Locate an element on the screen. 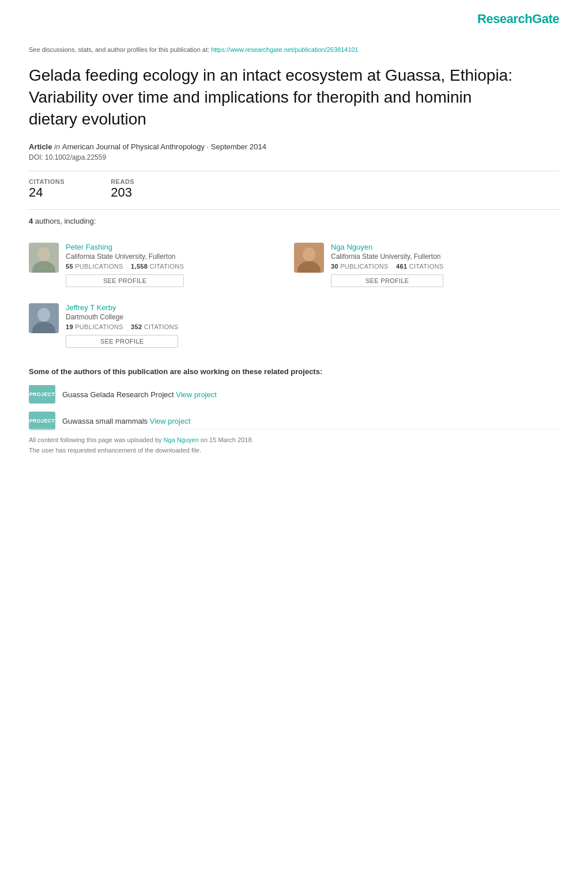 This screenshot has height=882, width=588. project-name-1: Guwassa small mammals is located at coordinates (105, 421).